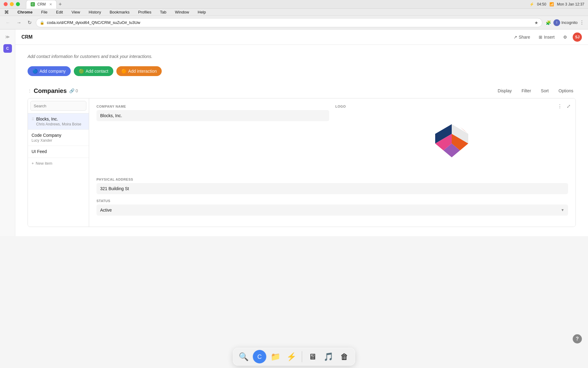 This screenshot has height=368, width=588. What do you see at coordinates (77, 91) in the screenshot?
I see `link-count-value: 0` at bounding box center [77, 91].